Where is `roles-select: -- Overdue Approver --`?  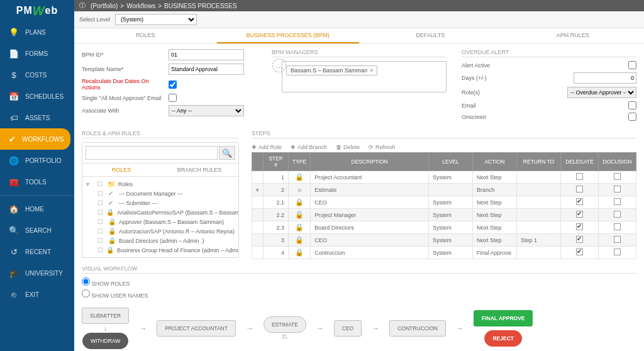
roles-select: -- Overdue Approver -- is located at coordinates (602, 92).